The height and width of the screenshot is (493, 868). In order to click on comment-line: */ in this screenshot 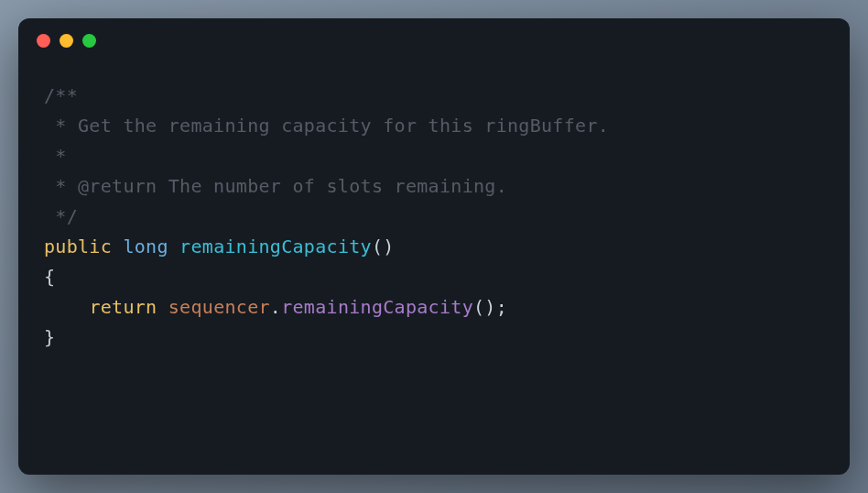, I will do `click(434, 216)`.